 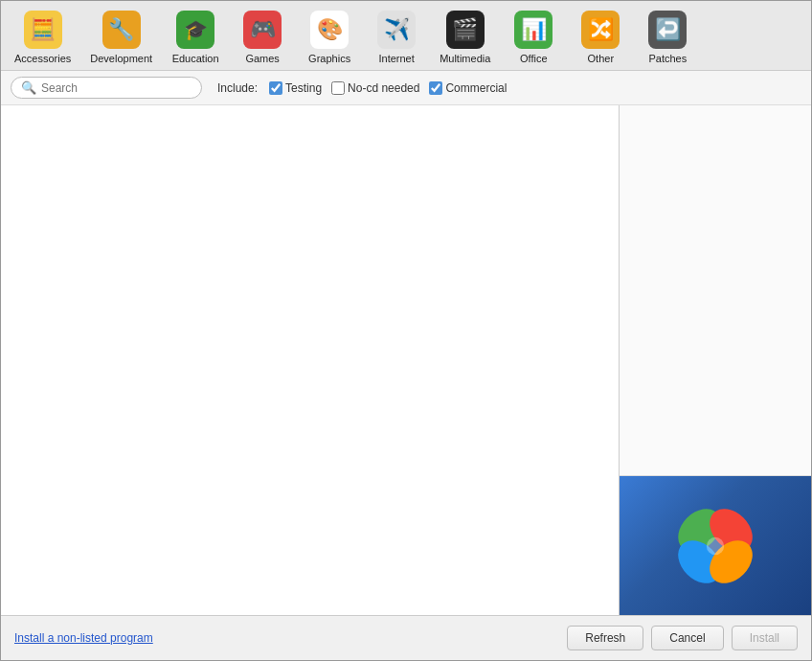 I want to click on install-nonlisted-link: Install a non-listed program, so click(x=287, y=638).